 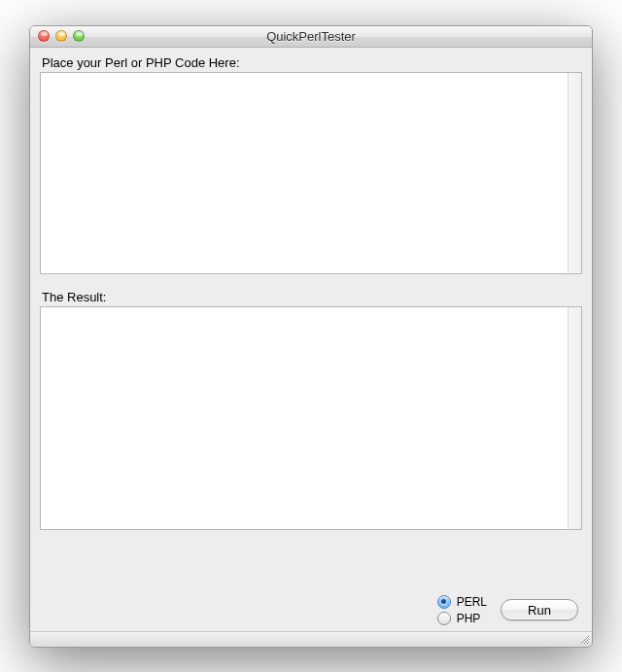 I want to click on close-icon, so click(x=44, y=36).